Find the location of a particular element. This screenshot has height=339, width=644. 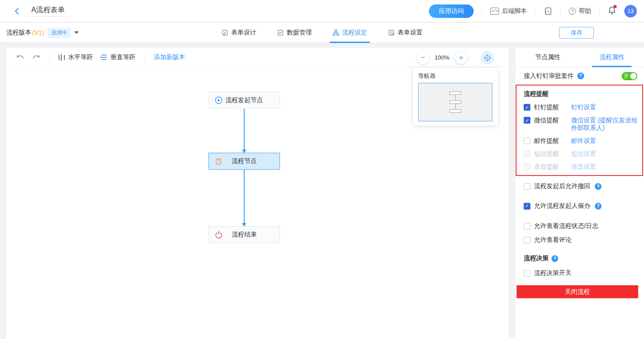

flow-icon is located at coordinates (336, 33).